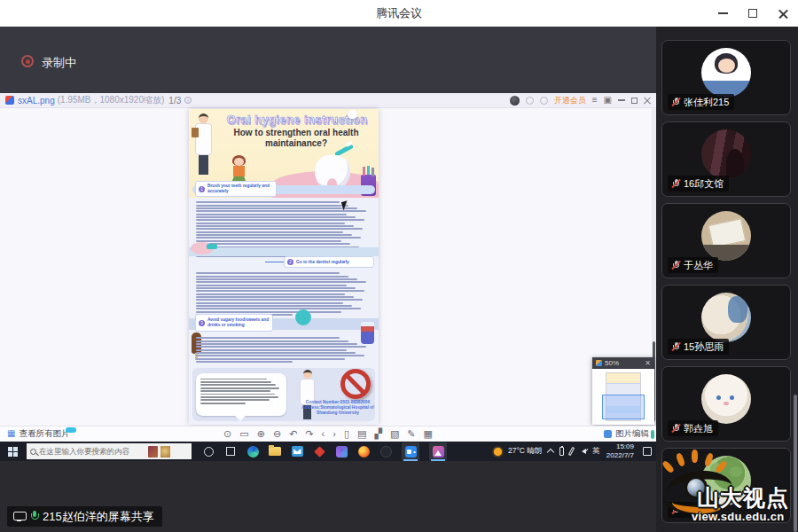  What do you see at coordinates (92, 451) in the screenshot?
I see `search-input` at bounding box center [92, 451].